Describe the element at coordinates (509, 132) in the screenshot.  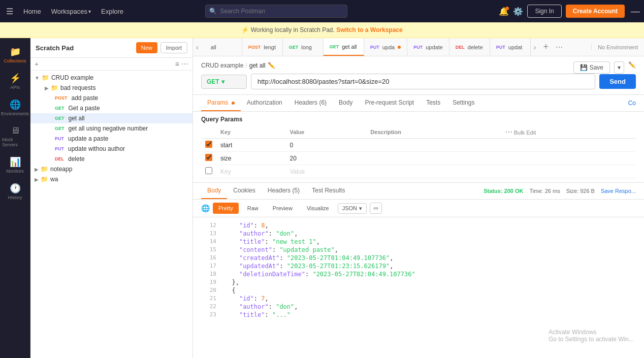
I see `params-more-button: ⋯` at that location.